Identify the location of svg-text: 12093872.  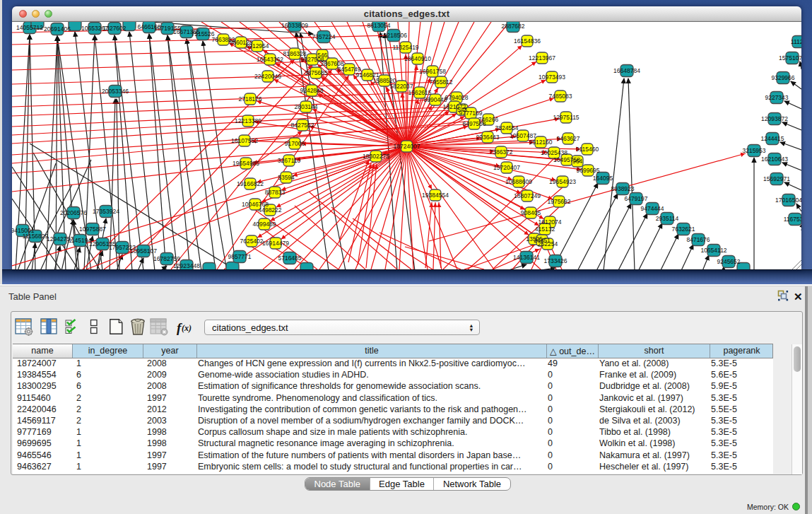
(775, 119).